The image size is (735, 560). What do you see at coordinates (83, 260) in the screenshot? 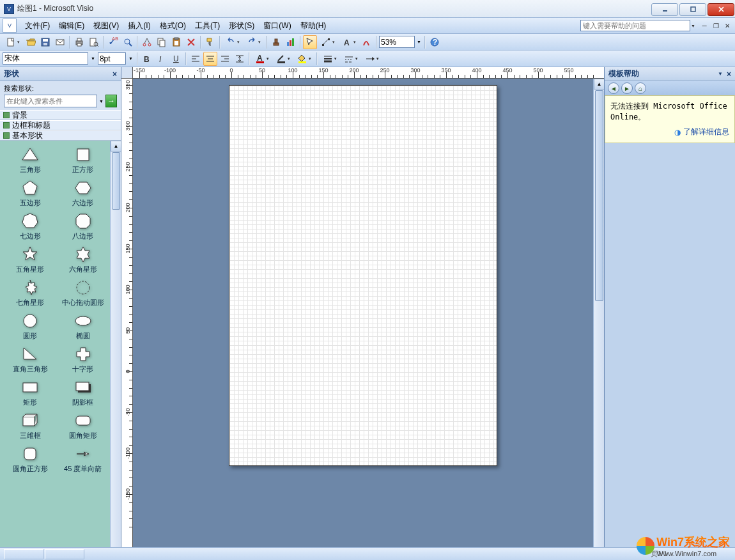
I see `shape-star6: 六角星形` at bounding box center [83, 260].